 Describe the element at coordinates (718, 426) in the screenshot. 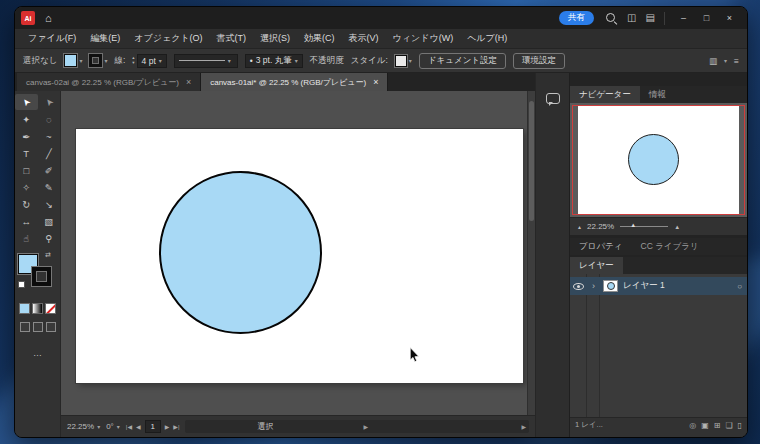

I see `new-sublayer-icon: ⊞` at that location.